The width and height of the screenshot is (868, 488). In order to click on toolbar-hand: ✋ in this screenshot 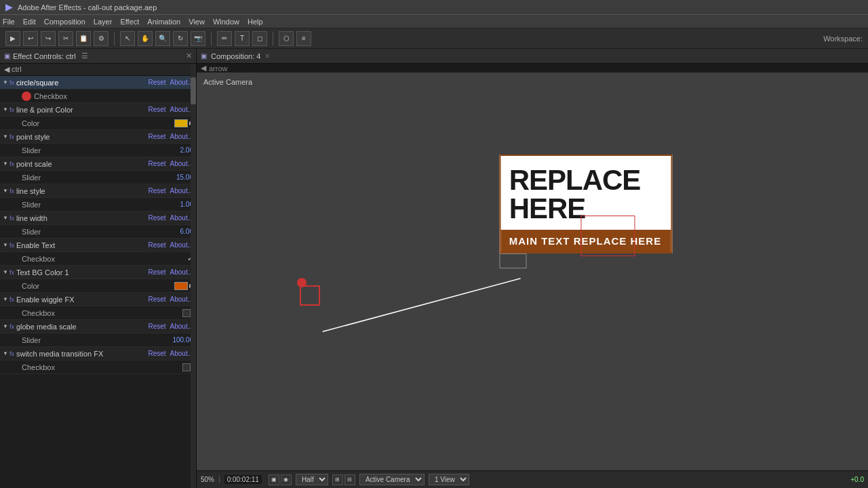, I will do `click(145, 39)`.